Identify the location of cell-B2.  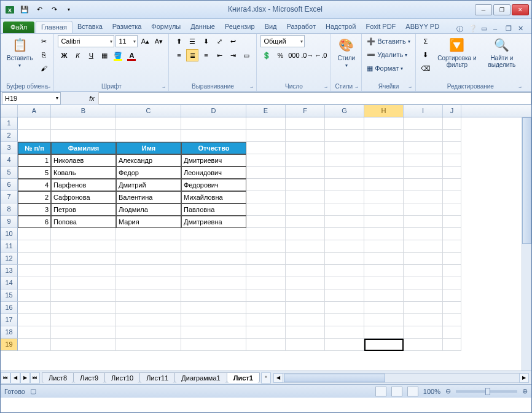
(84, 136).